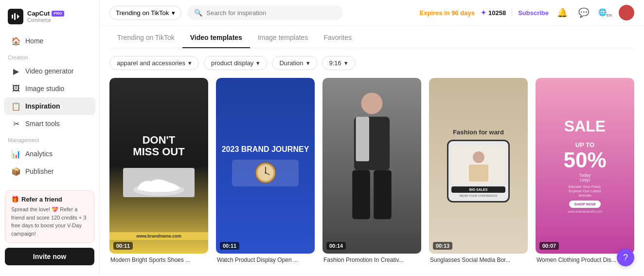 This screenshot has height=276, width=644. I want to click on creation-section-label: Creation, so click(50, 56).